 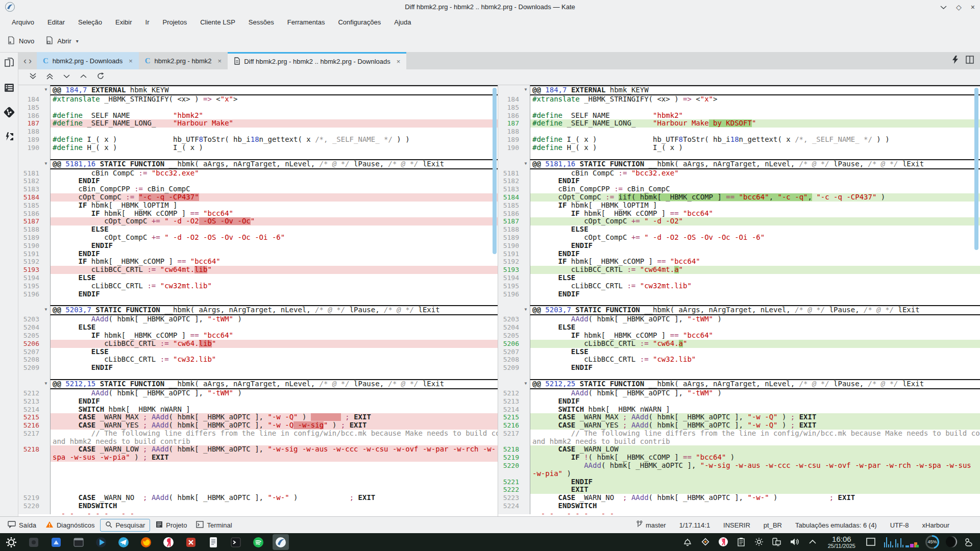 What do you see at coordinates (970, 61) in the screenshot?
I see `split-view-icon` at bounding box center [970, 61].